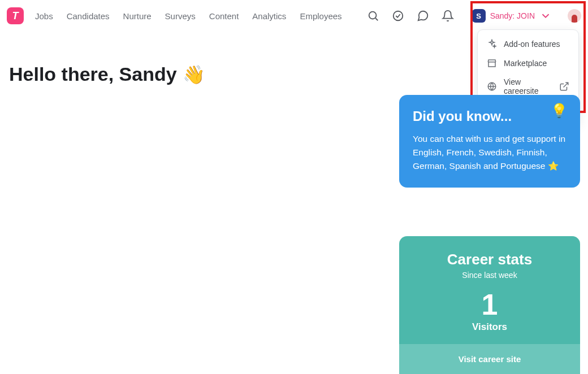 The image size is (588, 374). Describe the element at coordinates (492, 86) in the screenshot. I see `globe-icon` at that location.